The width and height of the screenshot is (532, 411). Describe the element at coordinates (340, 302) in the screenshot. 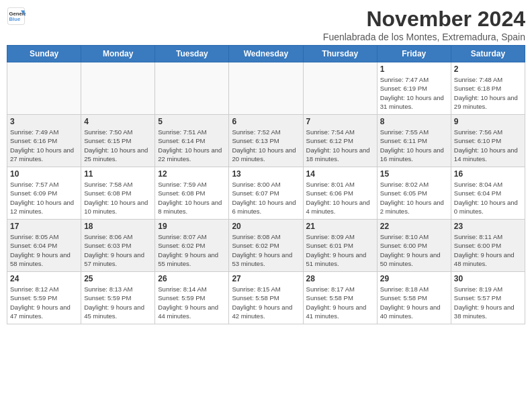

I see `day-info: Sunrise: 8:17 AMSunset: 5:58 PMDaylight:…` at that location.